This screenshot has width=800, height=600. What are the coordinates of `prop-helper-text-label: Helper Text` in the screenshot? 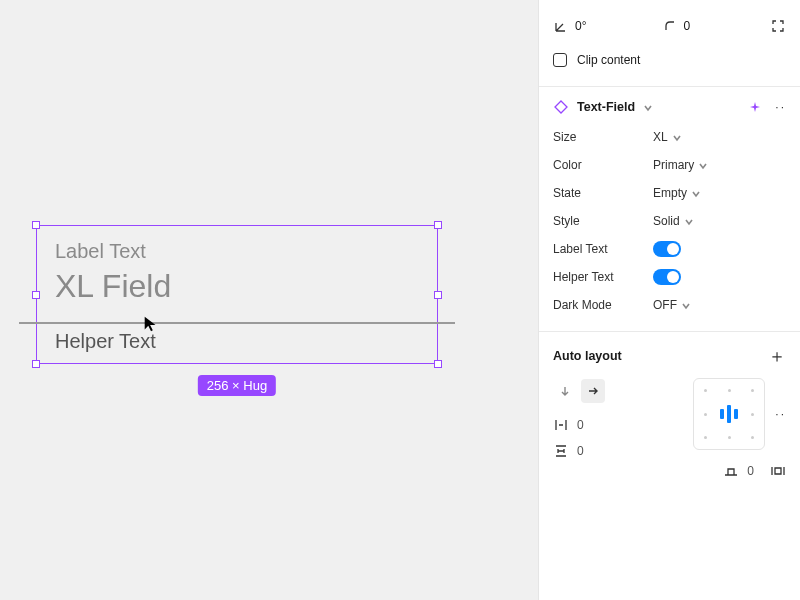 It's located at (598, 277).